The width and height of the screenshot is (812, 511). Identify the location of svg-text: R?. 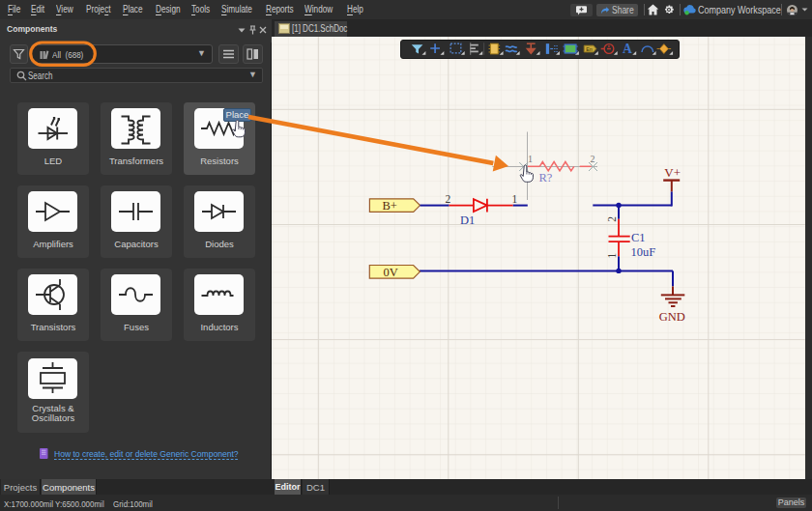
(546, 178).